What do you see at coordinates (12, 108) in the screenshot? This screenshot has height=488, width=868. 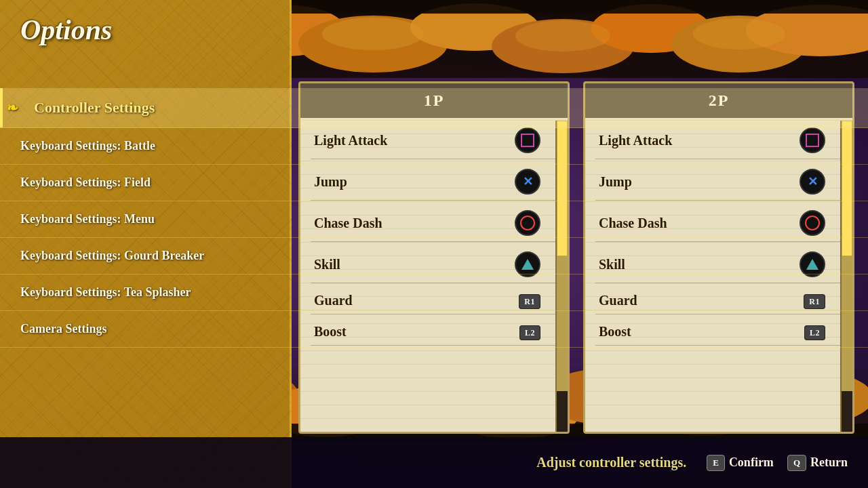 I see `active-deco: ❧` at bounding box center [12, 108].